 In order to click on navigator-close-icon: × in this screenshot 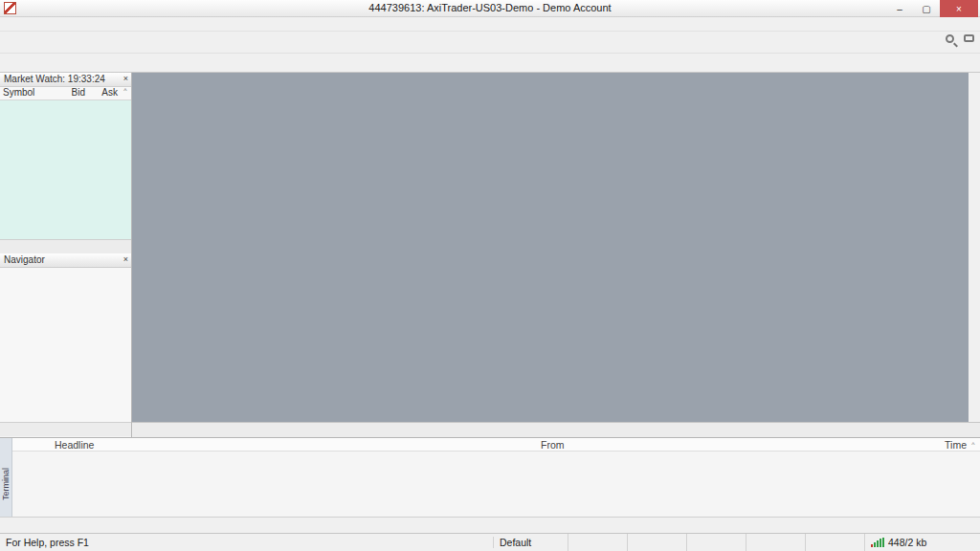, I will do `click(126, 259)`.